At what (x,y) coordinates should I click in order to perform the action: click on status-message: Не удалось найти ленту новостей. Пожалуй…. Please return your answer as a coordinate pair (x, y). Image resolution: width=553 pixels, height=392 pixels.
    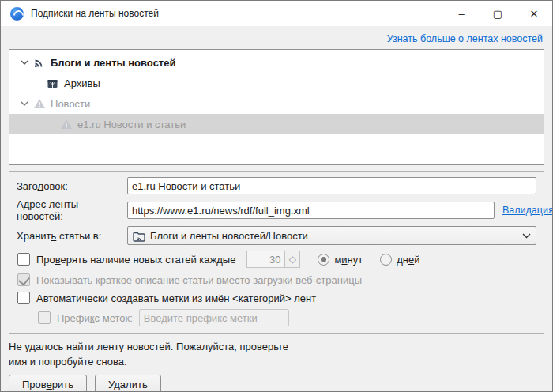
    Looking at the image, I should click on (276, 354).